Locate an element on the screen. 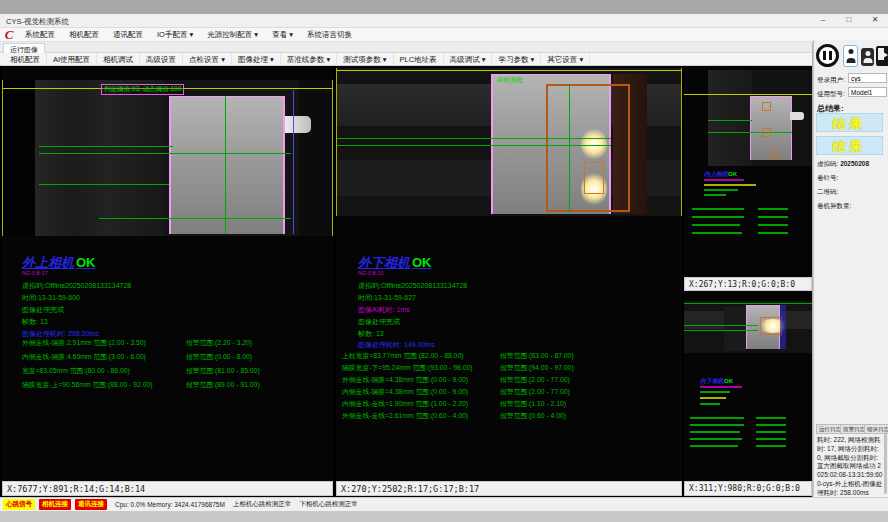 This screenshot has width=888, height=522. cpu-memory-text: Cpu: 0.0% Memory: 3424.41796875M is located at coordinates (170, 504).